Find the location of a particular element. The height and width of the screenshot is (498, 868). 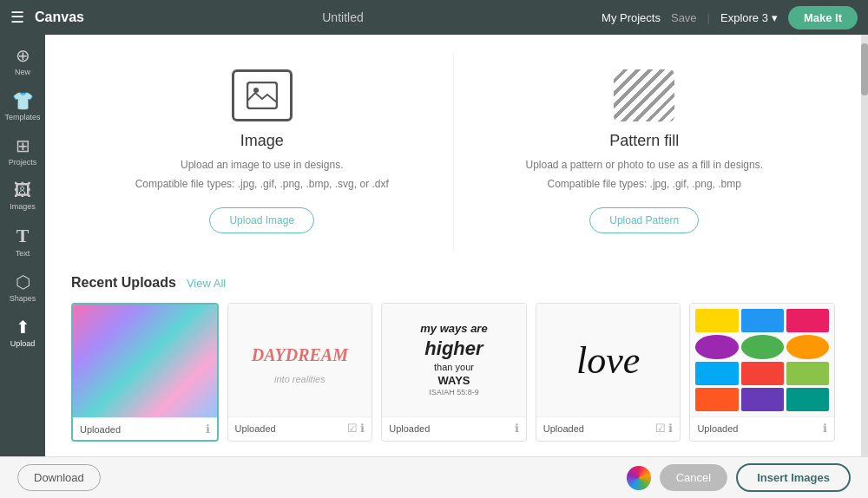

thumb-label-2: Uploaded is located at coordinates (255, 429).